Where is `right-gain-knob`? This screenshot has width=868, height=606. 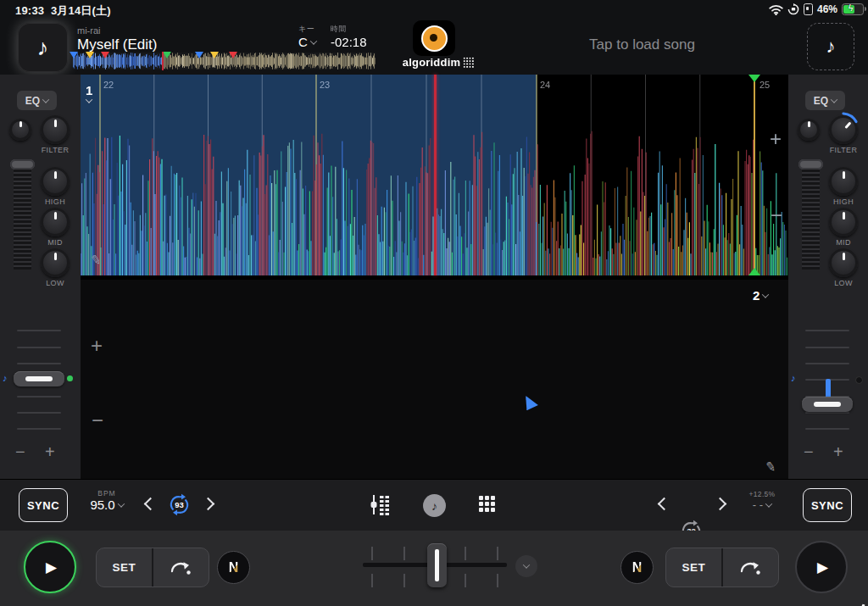 right-gain-knob is located at coordinates (809, 130).